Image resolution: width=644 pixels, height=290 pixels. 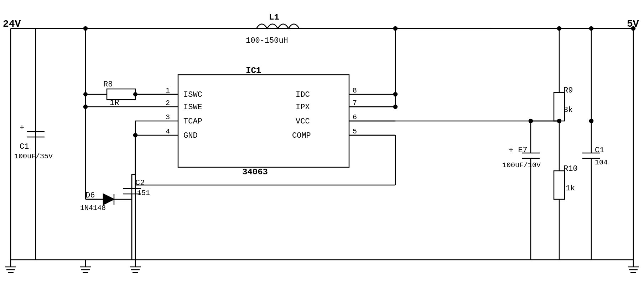 I want to click on r9-name: R9, so click(x=568, y=90).